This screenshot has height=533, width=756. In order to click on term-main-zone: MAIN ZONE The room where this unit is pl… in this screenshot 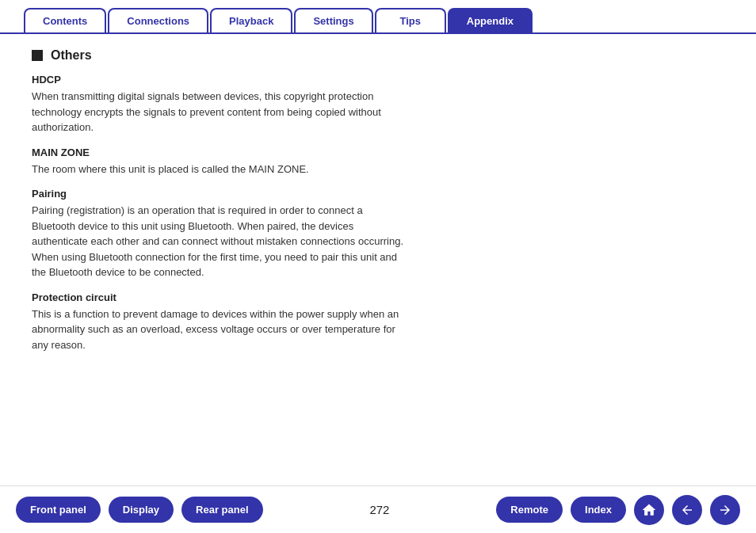, I will do `click(378, 162)`.